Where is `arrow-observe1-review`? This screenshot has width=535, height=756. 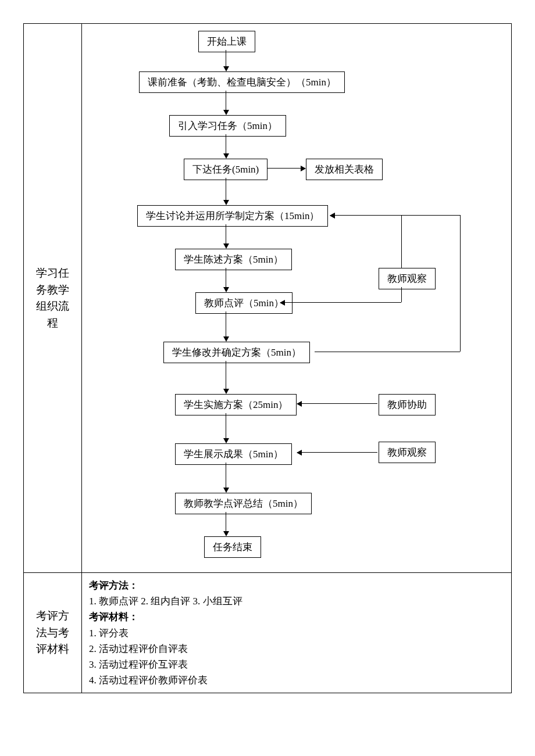 arrow-observe1-review is located at coordinates (341, 302).